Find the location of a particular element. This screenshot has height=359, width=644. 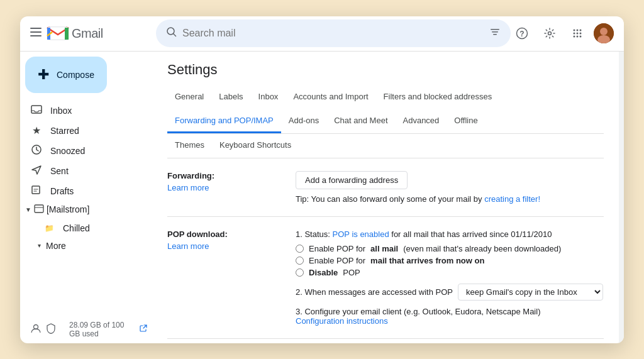

tab-keyboard: Keyboard Shortcuts is located at coordinates (255, 146).